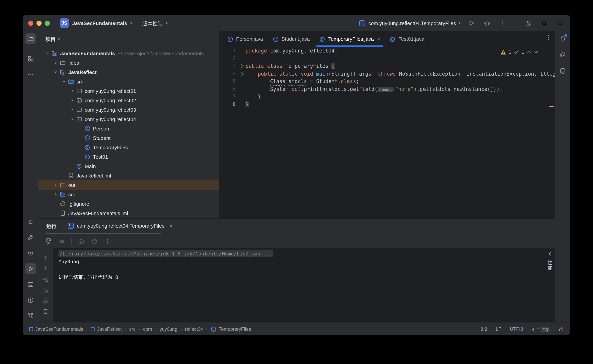 This screenshot has height=364, width=593. Describe the element at coordinates (194, 329) in the screenshot. I see `breadcrumb-item-reflect04: reflect04` at that location.